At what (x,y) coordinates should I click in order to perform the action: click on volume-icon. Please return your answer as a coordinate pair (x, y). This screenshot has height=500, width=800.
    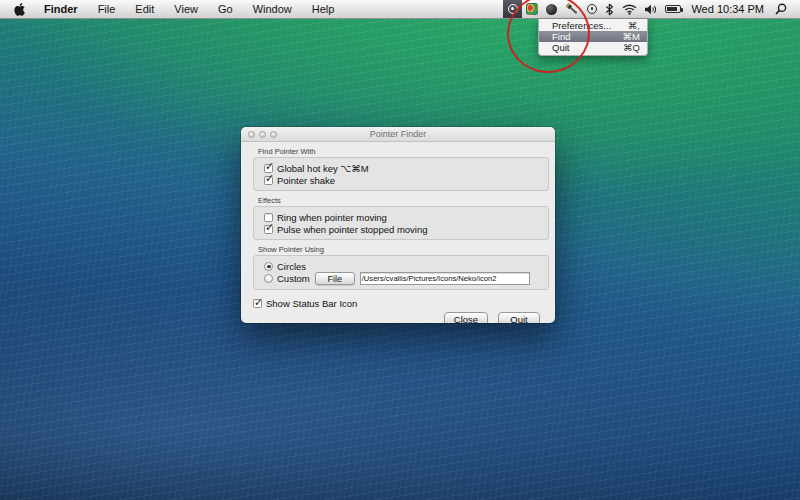
    Looking at the image, I should click on (651, 10).